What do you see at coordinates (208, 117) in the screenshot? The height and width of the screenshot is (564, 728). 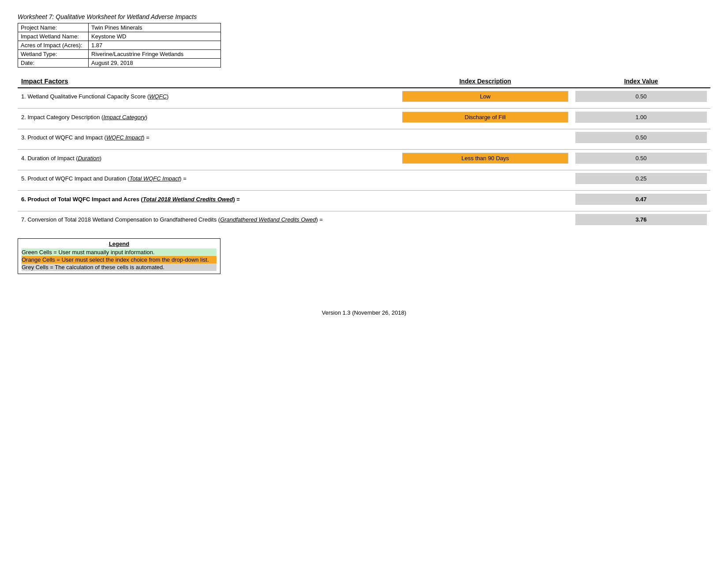 I see `factor-cell-2: 2. Impact Category Description (Impact C…` at bounding box center [208, 117].